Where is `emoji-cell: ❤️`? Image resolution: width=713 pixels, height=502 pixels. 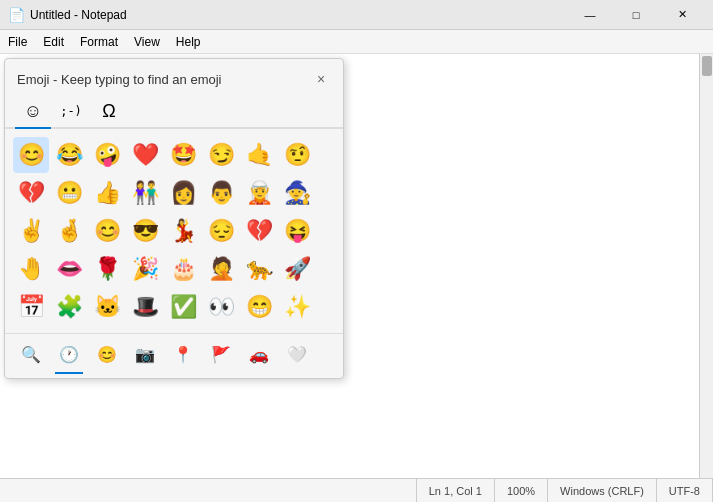 emoji-cell: ❤️ is located at coordinates (145, 155).